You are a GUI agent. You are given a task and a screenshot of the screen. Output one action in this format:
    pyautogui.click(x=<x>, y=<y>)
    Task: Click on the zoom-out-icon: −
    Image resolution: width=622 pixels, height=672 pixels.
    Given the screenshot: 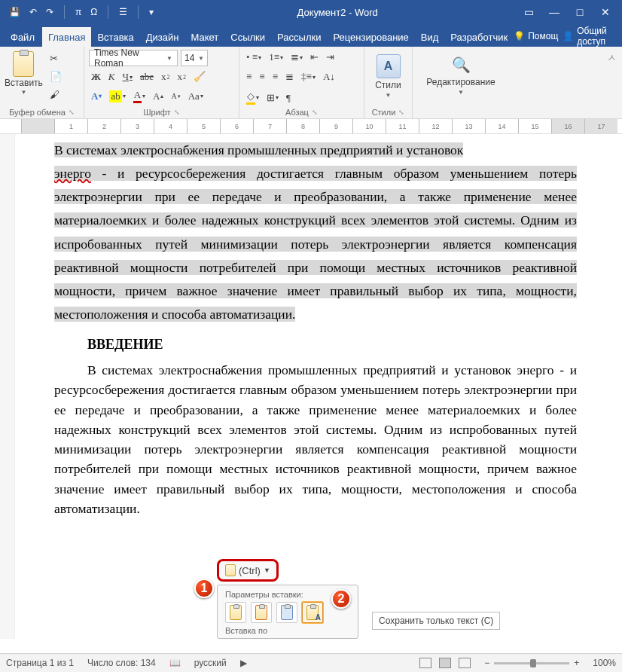 What is the action you would take?
    pyautogui.click(x=486, y=663)
    